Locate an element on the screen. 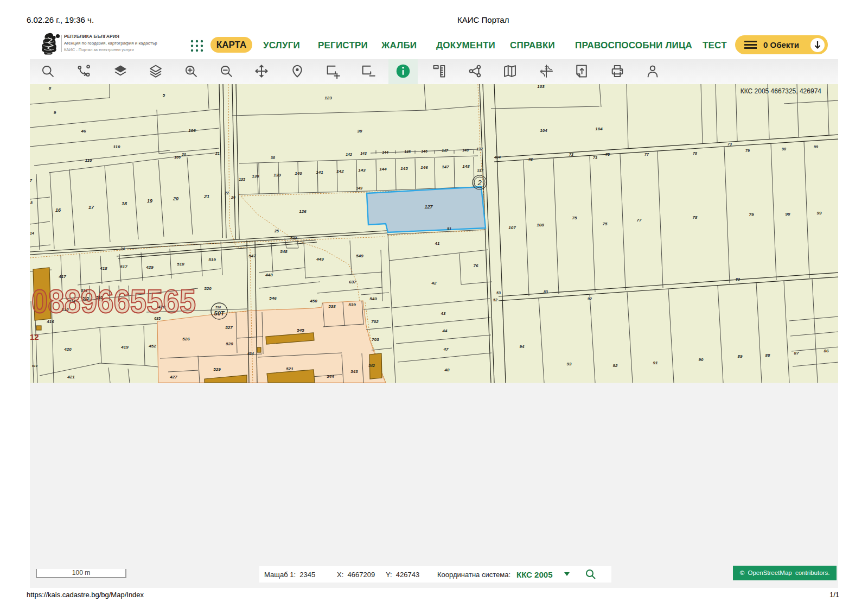 The width and height of the screenshot is (868, 614). svg-text: 135 is located at coordinates (242, 179).